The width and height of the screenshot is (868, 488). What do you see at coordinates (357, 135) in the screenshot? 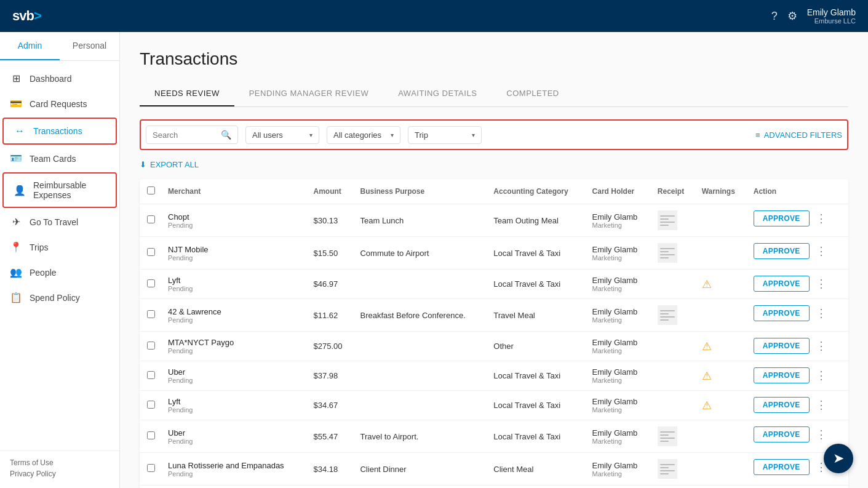
I see `category-filter-label: All categories` at bounding box center [357, 135].